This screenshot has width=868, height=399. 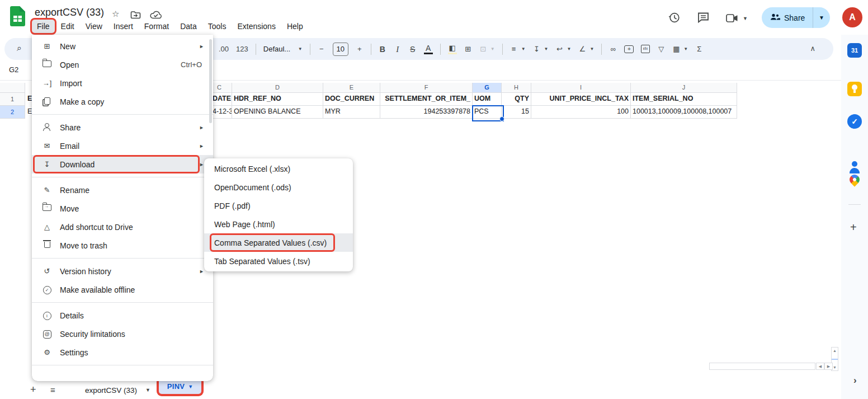 I want to click on sheet-tab-pinv-caret-icon: ▼, so click(x=190, y=387).